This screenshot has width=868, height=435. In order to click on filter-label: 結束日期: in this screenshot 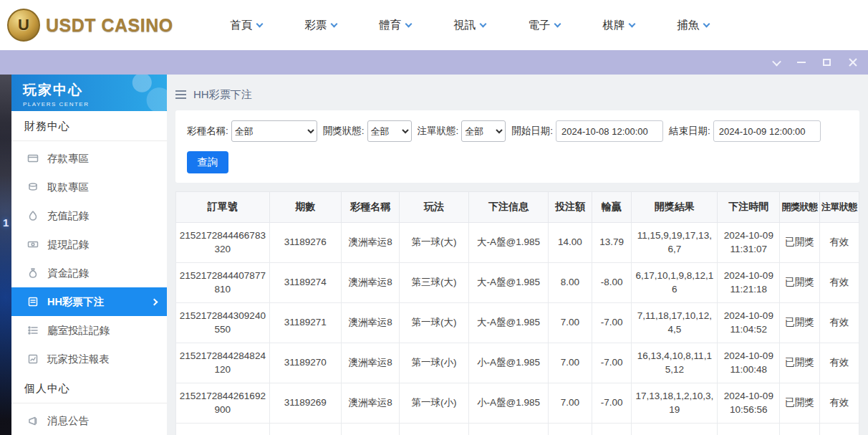, I will do `click(690, 131)`.